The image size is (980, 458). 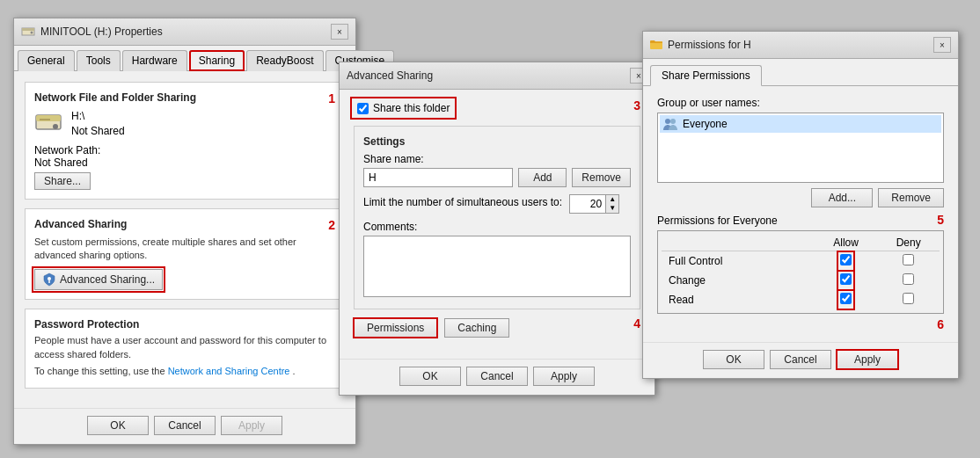 I want to click on comments-label: Comments:, so click(x=497, y=227).